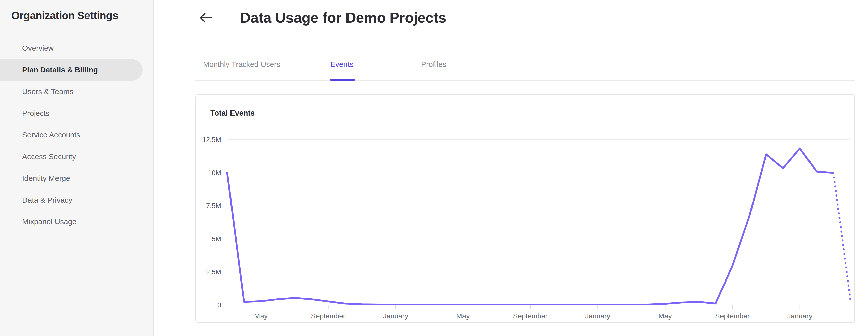 The width and height of the screenshot is (868, 336). Describe the element at coordinates (525, 114) in the screenshot. I see `card-header: Total Events` at that location.